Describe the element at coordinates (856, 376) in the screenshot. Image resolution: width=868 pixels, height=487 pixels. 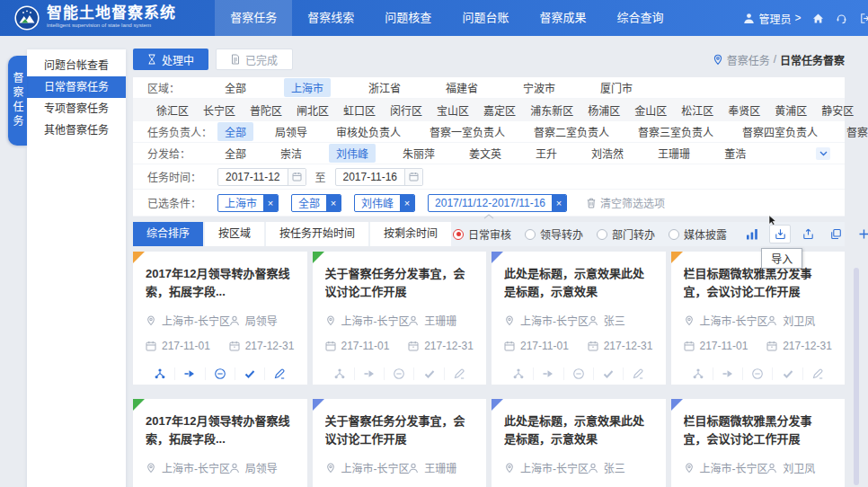
I see `vertical-scrollbar` at that location.